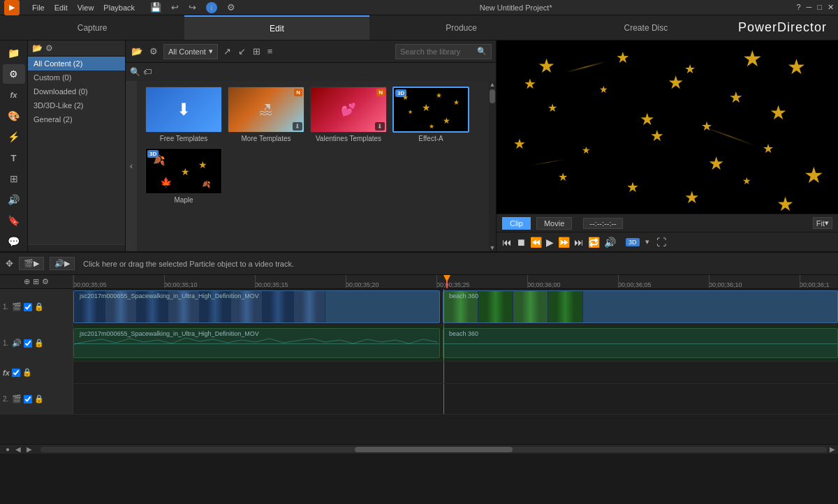 This screenshot has height=504, width=838. I want to click on filter-icon: ⚙, so click(49, 48).